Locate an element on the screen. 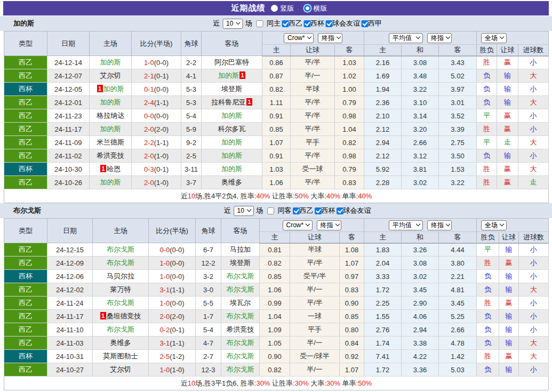 This screenshot has width=552, height=392. radio-horizontal-layout: 横版 is located at coordinates (316, 9).